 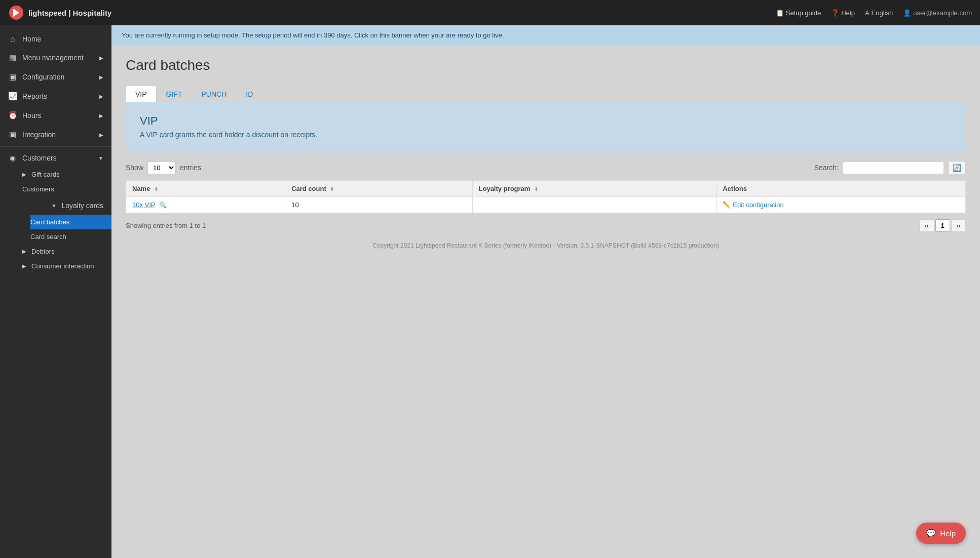 I want to click on cell-card-count: 10, so click(x=379, y=205).